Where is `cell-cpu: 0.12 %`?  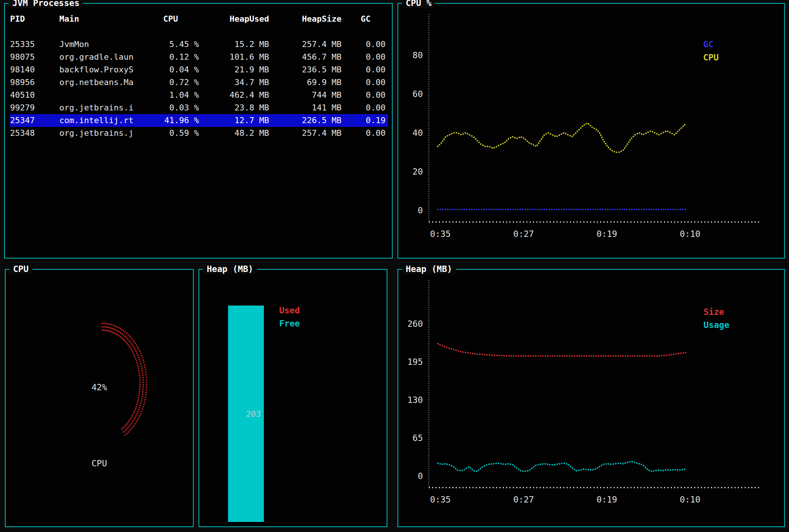
cell-cpu: 0.12 % is located at coordinates (178, 57).